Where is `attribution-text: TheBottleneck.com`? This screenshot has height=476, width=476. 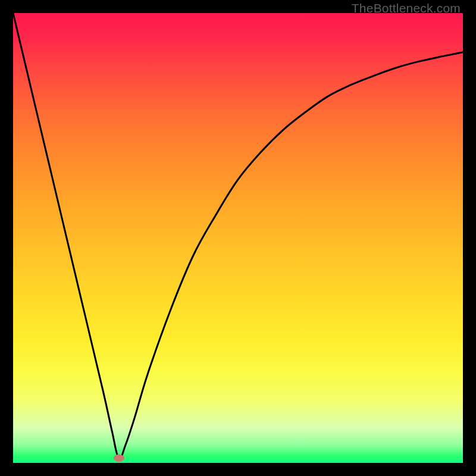 attribution-text: TheBottleneck.com is located at coordinates (406, 8).